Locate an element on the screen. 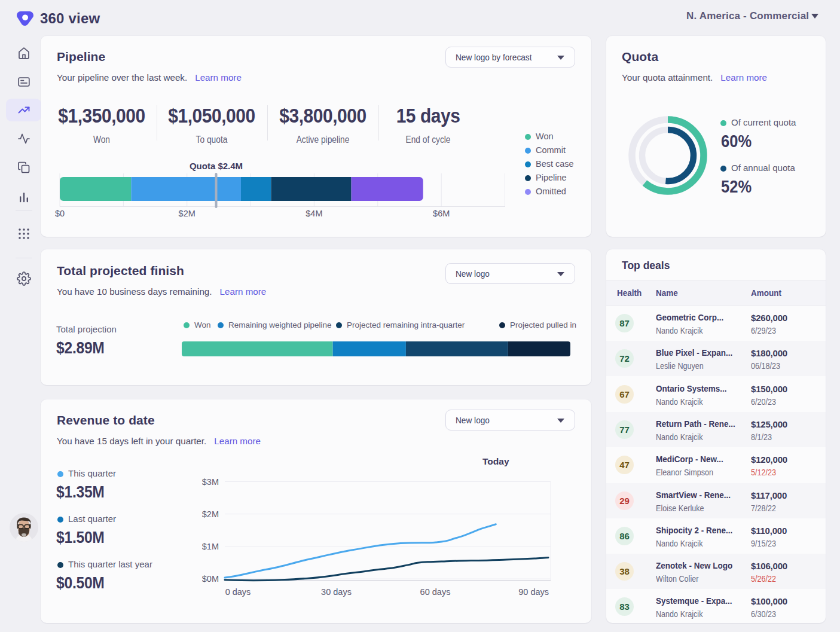  svg-text: $0M is located at coordinates (210, 579).